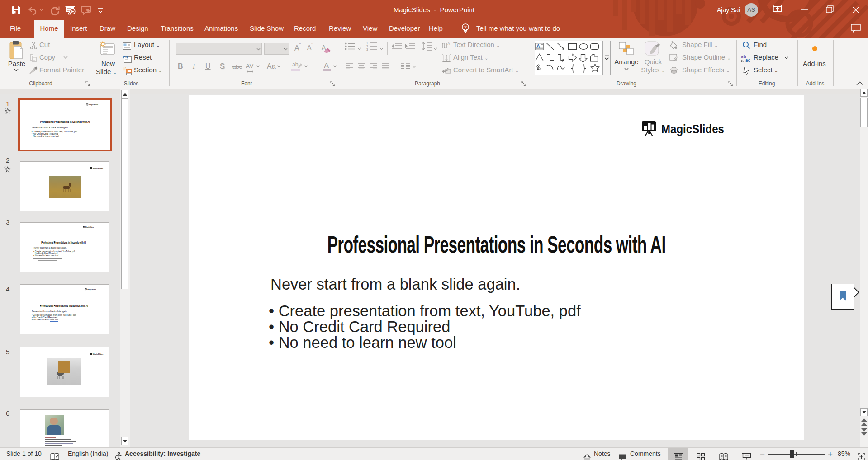  I want to click on svg-text: 3, so click(367, 49).